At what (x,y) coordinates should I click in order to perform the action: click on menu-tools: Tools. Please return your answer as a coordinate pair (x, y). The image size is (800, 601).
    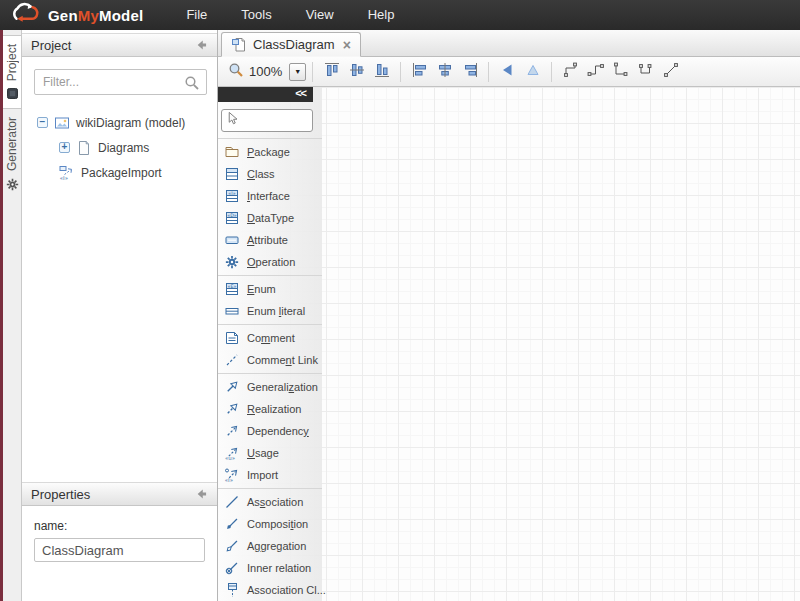
    Looking at the image, I should click on (256, 15).